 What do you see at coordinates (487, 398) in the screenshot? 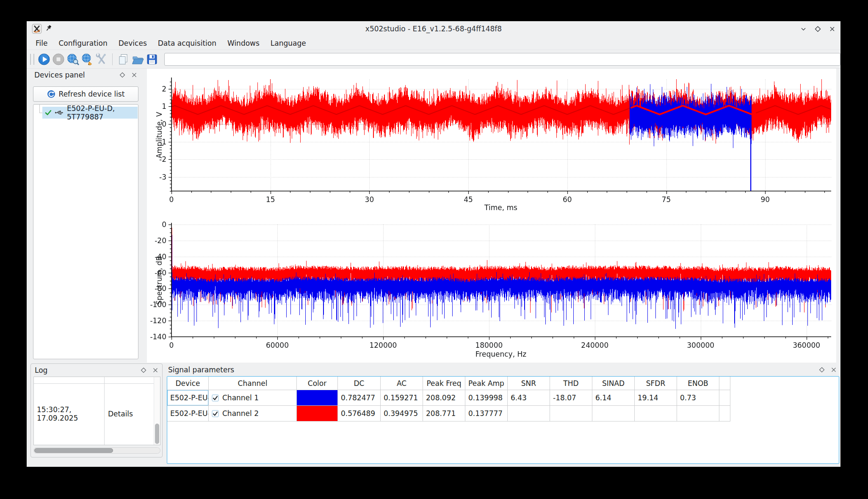
I see `cell-peak-amp: 0.139998` at bounding box center [487, 398].